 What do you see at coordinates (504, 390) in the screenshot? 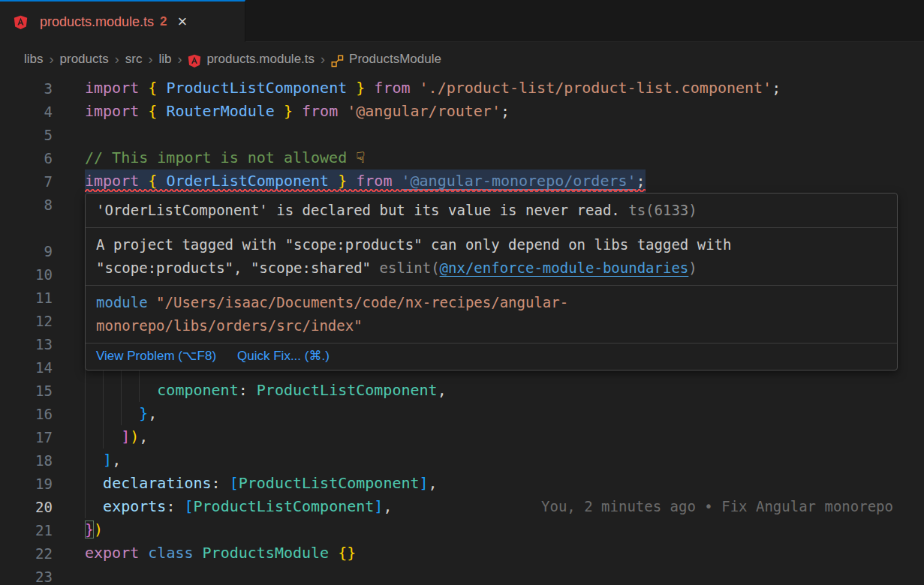
I see `line-content: component: ProductListComponent,` at bounding box center [504, 390].